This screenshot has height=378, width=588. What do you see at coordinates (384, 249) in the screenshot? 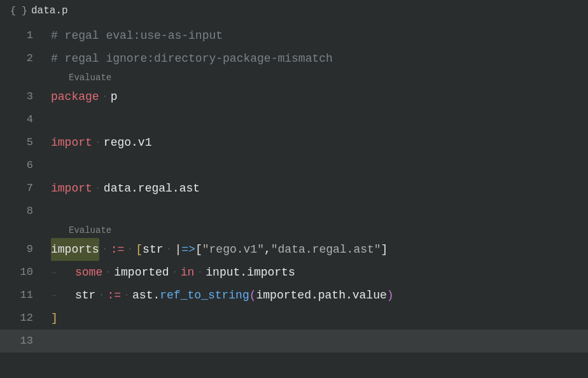
I see `result-close: ]` at bounding box center [384, 249].